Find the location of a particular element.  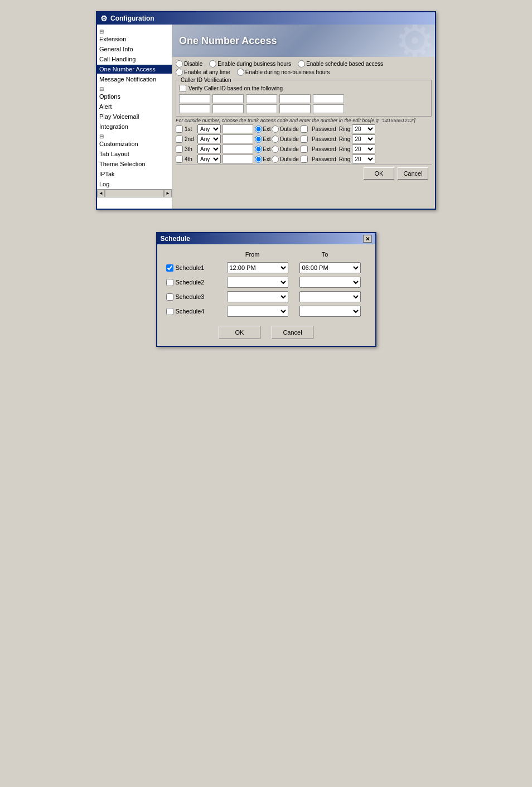

row-4th-password-checkbox is located at coordinates (304, 160).